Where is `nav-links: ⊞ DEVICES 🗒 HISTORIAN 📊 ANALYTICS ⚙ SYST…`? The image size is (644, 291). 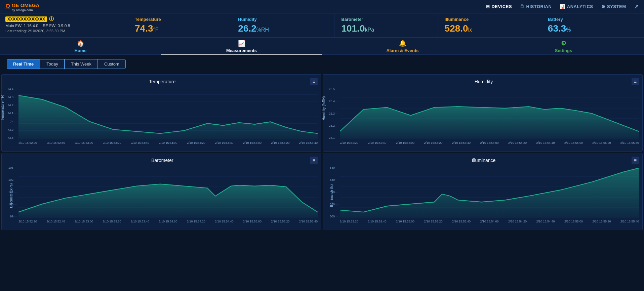
nav-links: ⊞ DEVICES 🗒 HISTORIAN 📊 ANALYTICS ⚙ SYST… is located at coordinates (562, 7).